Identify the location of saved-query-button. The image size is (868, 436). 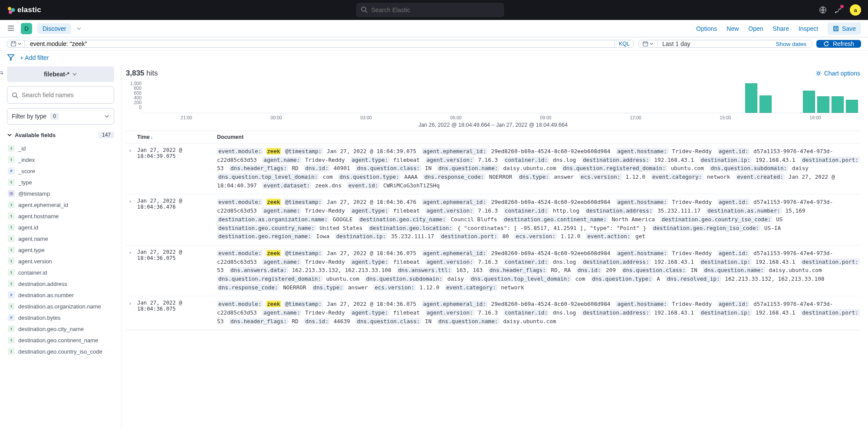
(16, 44).